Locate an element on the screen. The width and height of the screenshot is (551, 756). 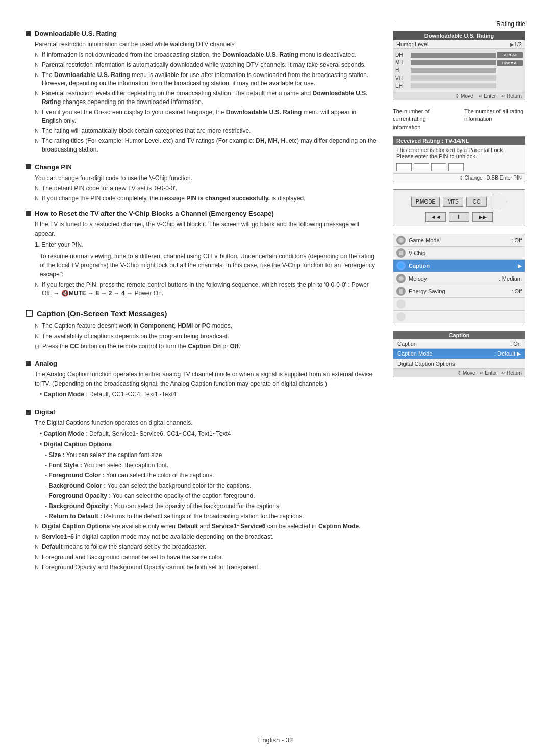
pmode-button: P.MODE is located at coordinates (425, 202).